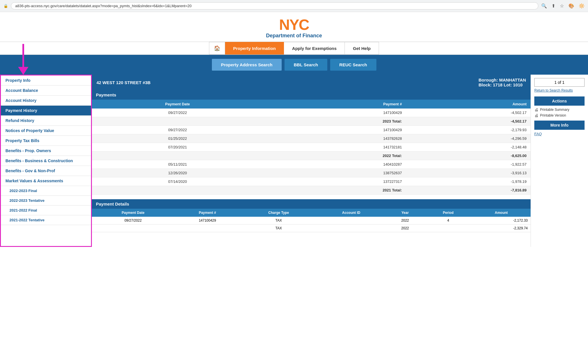 This screenshot has width=588, height=364. I want to click on table-row: 2022 Total:-8,625.00, so click(311, 156).